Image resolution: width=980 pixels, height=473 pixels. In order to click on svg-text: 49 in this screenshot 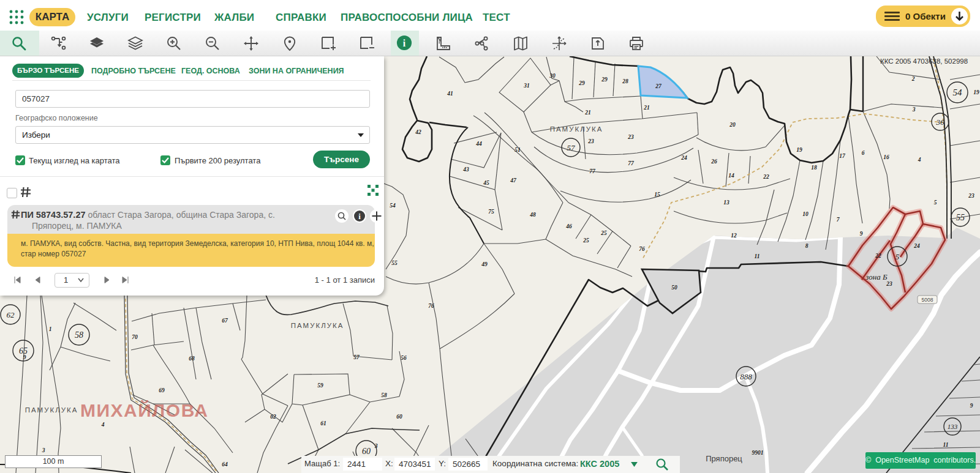, I will do `click(484, 264)`.